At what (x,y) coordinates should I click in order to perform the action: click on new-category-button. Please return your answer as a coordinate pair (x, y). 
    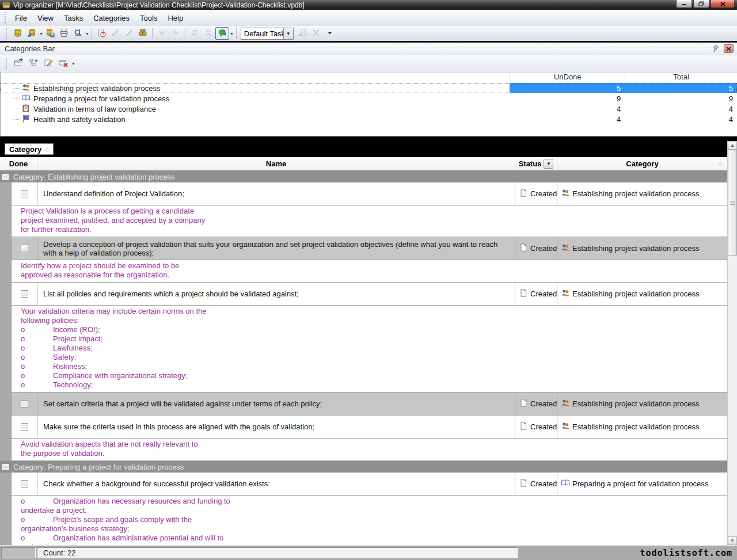
    Looking at the image, I should click on (18, 64).